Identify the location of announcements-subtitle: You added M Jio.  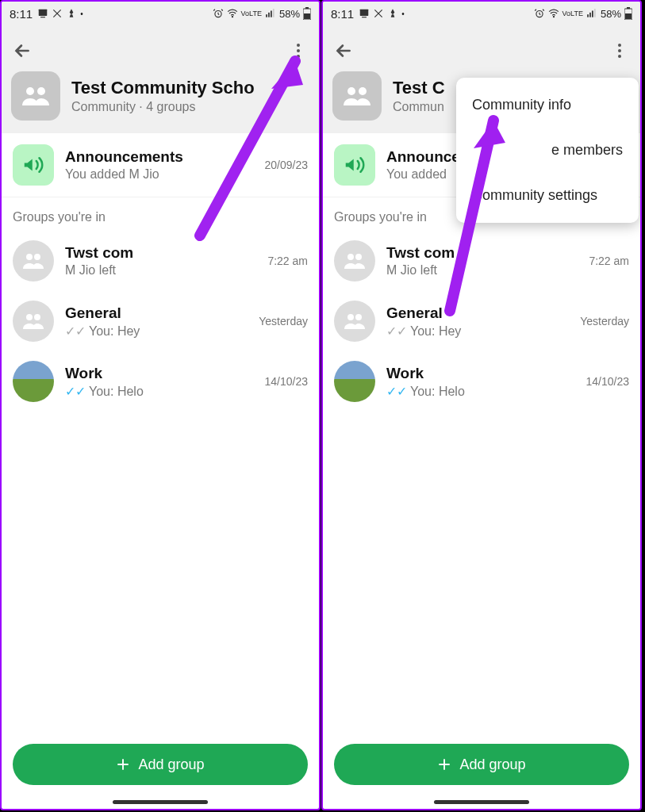
(165, 174).